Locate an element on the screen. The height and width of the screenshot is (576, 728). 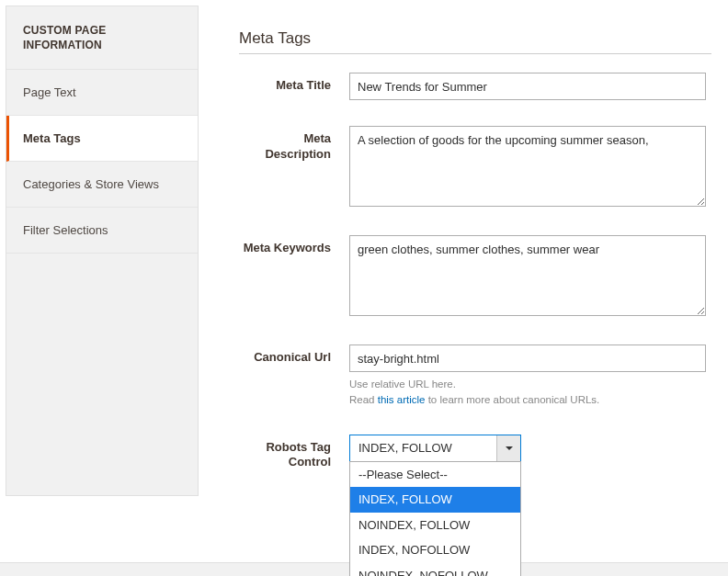
sidebar-item-label: Meta Tags is located at coordinates (51, 138).